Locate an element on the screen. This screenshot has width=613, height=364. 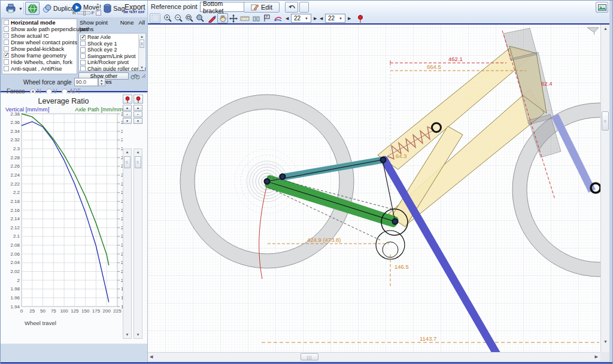
right-axis-expand-button: ▲ is located at coordinates (138, 108).